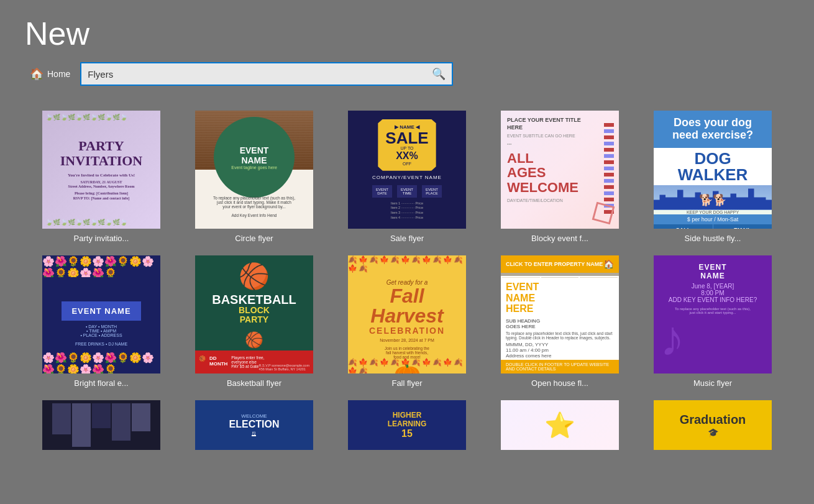  I want to click on template-label: Bright floral e..., so click(101, 383).